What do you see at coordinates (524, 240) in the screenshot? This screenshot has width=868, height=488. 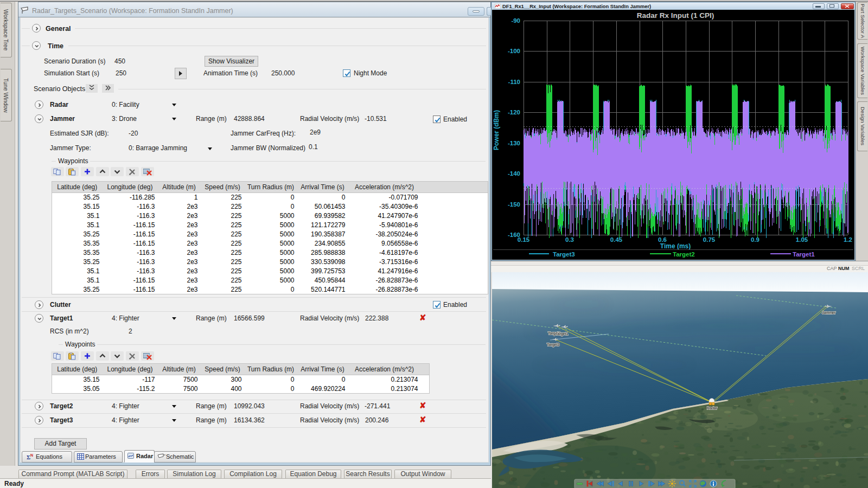 I see `svg-text: 0.15` at bounding box center [524, 240].